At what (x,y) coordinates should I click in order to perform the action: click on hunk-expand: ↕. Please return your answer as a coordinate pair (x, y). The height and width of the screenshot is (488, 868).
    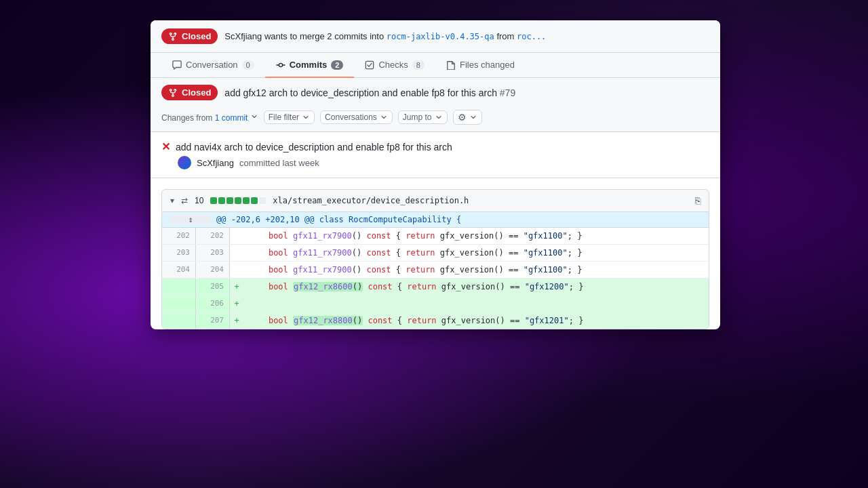
    Looking at the image, I should click on (191, 220).